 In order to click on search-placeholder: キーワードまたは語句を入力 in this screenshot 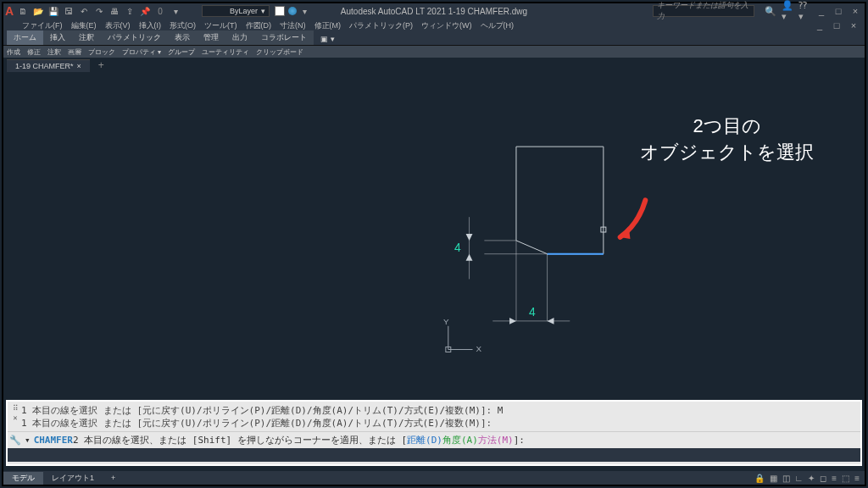, I will do `click(704, 11)`.